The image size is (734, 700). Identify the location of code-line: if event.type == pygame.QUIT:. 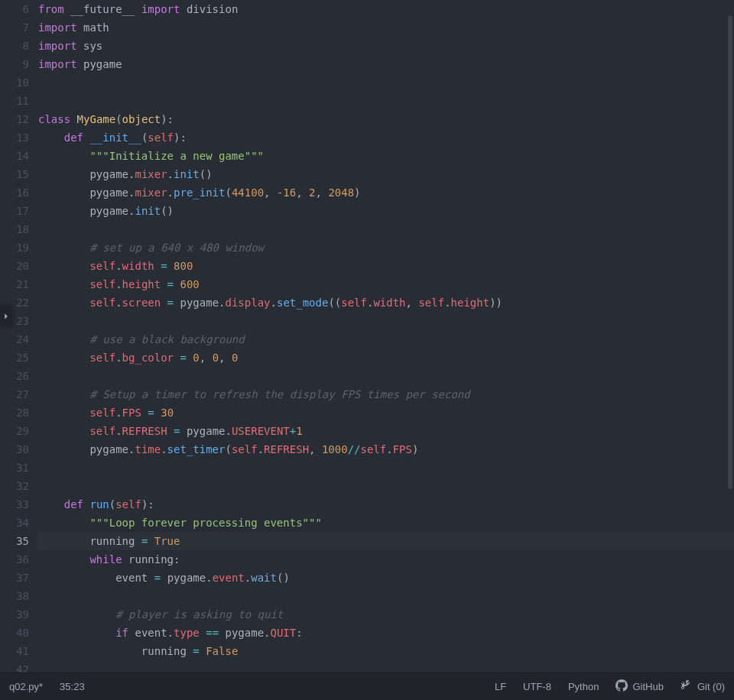
(386, 633).